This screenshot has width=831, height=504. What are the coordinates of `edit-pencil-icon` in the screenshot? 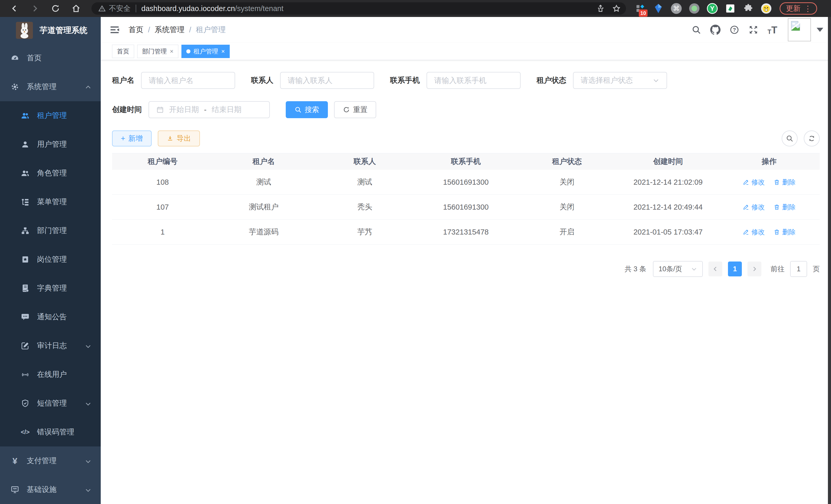 It's located at (746, 182).